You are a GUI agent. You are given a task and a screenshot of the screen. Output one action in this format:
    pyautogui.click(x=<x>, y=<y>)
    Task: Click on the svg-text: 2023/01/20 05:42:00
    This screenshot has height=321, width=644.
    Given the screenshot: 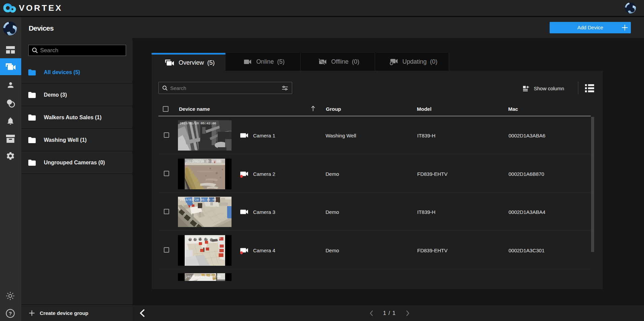 What is the action you would take?
    pyautogui.click(x=198, y=123)
    